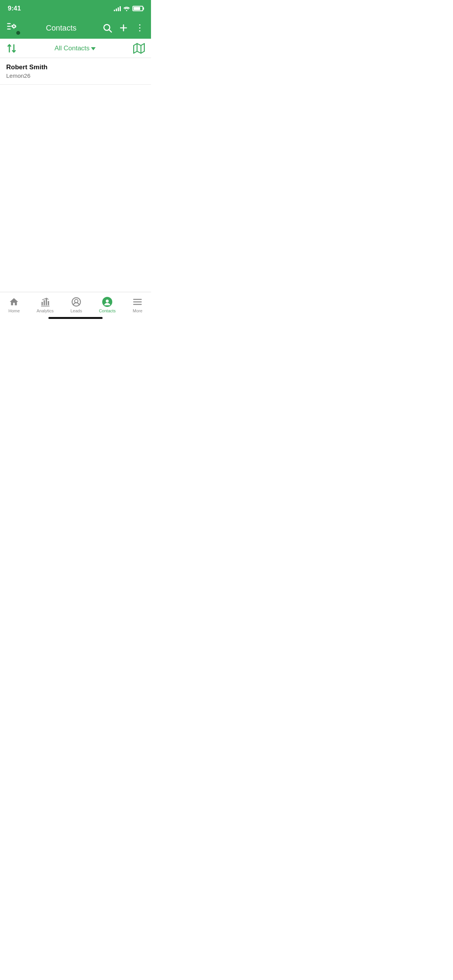 Image resolution: width=453 pixels, height=980 pixels. Describe the element at coordinates (107, 305) in the screenshot. I see `nav-item-contacts: Contacts` at that location.